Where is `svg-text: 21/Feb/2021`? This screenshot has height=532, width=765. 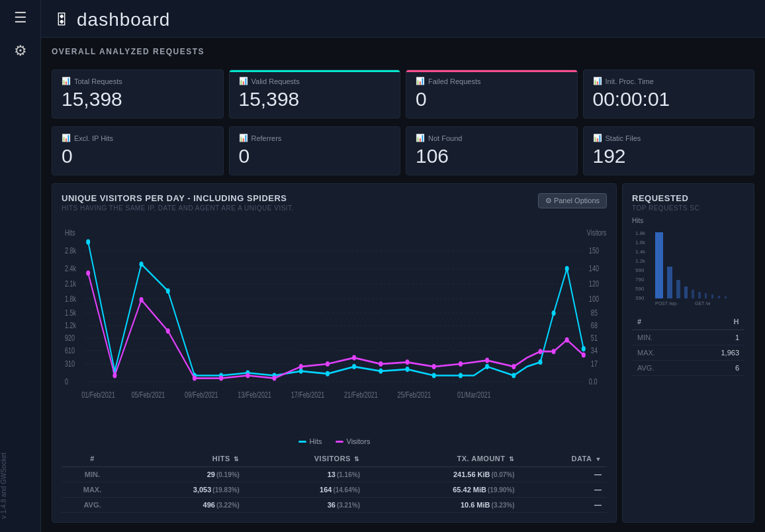
svg-text: 21/Feb/2021 is located at coordinates (361, 395).